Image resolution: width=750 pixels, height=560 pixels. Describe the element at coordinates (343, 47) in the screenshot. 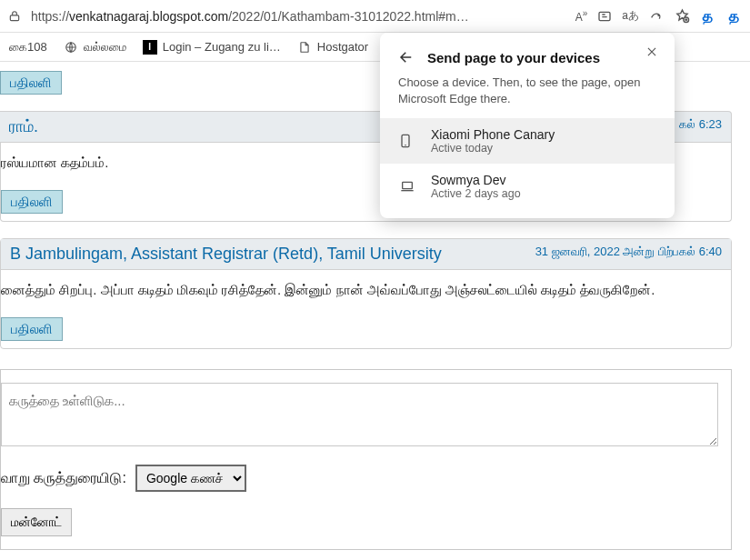

I see `bookmark-label: Hostgator` at that location.